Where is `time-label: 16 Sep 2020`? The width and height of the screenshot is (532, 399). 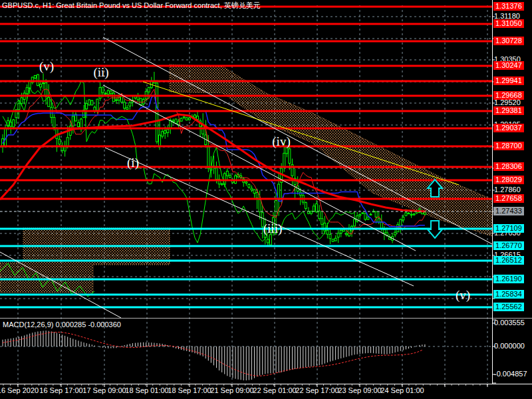 time-label: 16 Sep 2020 is located at coordinates (19, 390).